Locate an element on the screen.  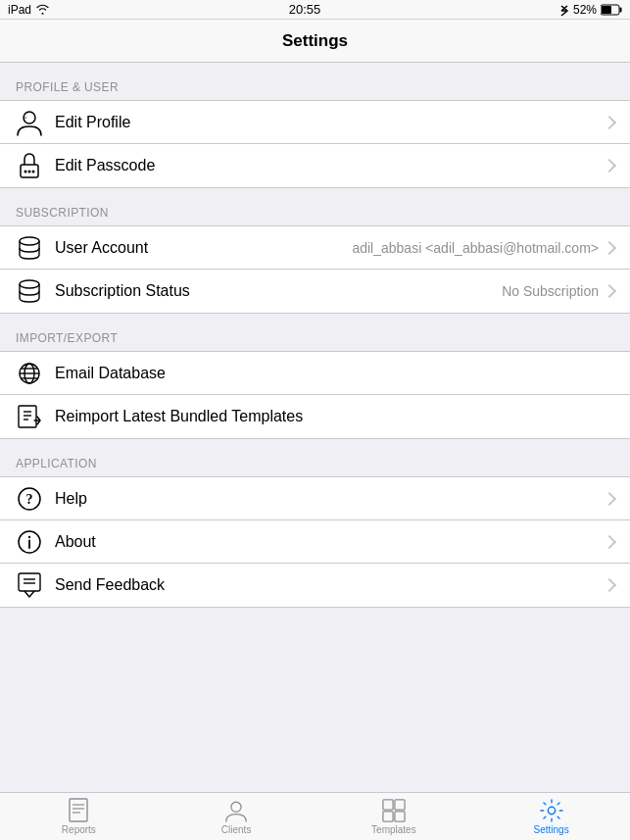
lock-icon is located at coordinates (29, 166).